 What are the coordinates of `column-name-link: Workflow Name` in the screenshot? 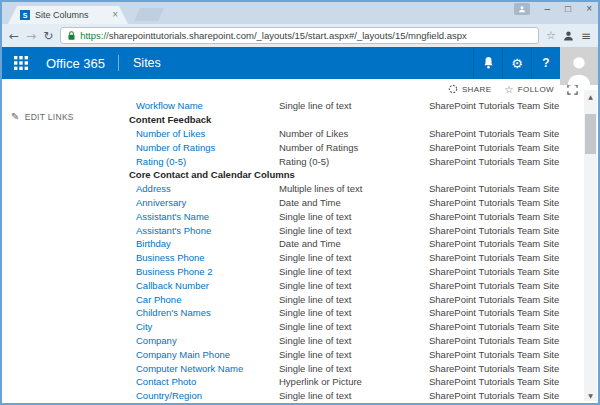 It's located at (204, 106).